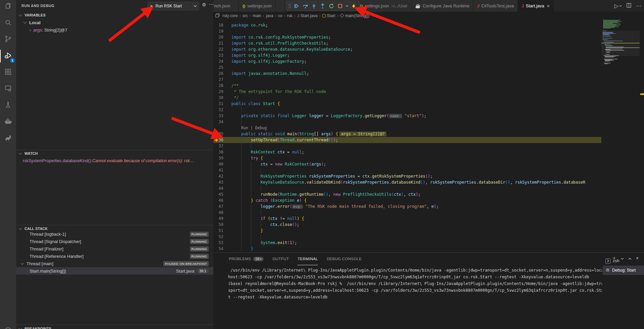 This screenshot has height=329, width=644. Describe the element at coordinates (115, 256) in the screenshot. I see `call-stack-thread: Thread [Reference Handler]RUNNING` at that location.